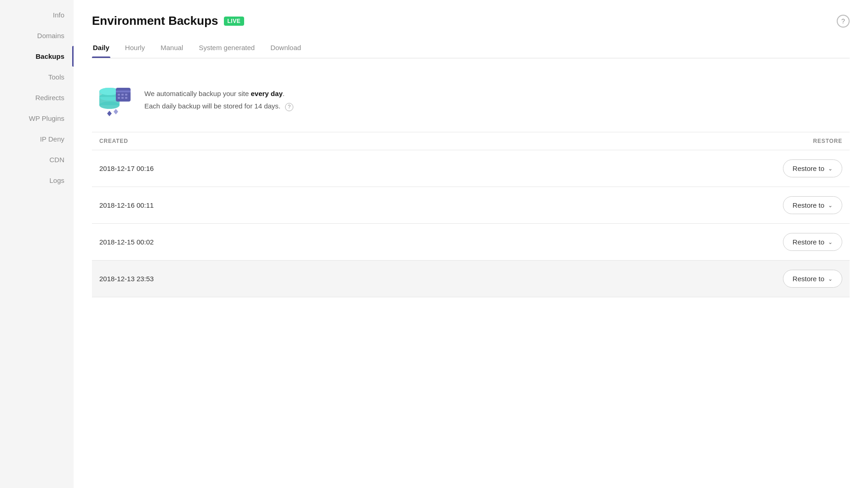 The image size is (868, 488). What do you see at coordinates (114, 141) in the screenshot?
I see `col-created-header: CREATED` at bounding box center [114, 141].